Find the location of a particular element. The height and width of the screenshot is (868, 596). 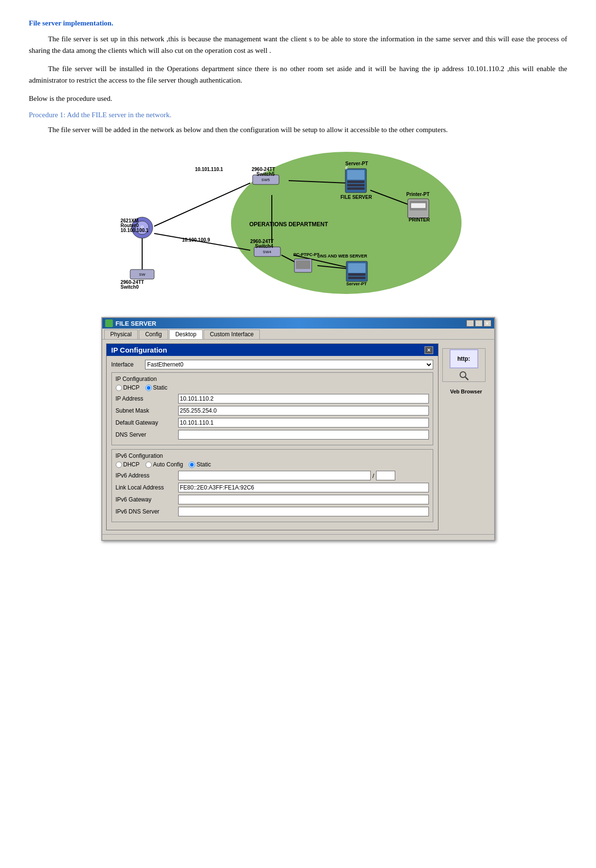

right-panel: http: Veb Browser is located at coordinates (466, 437).